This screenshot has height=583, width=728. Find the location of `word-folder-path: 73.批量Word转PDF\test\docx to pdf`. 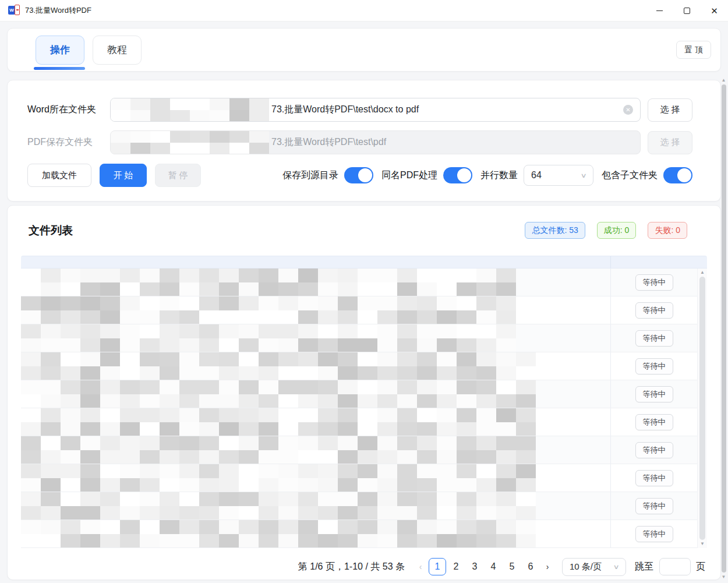

word-folder-path: 73.批量Word转PDF\test\docx to pdf is located at coordinates (345, 109).